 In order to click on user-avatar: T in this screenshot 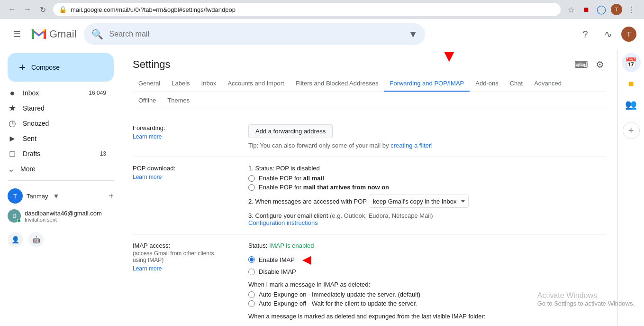, I will do `click(629, 34)`.